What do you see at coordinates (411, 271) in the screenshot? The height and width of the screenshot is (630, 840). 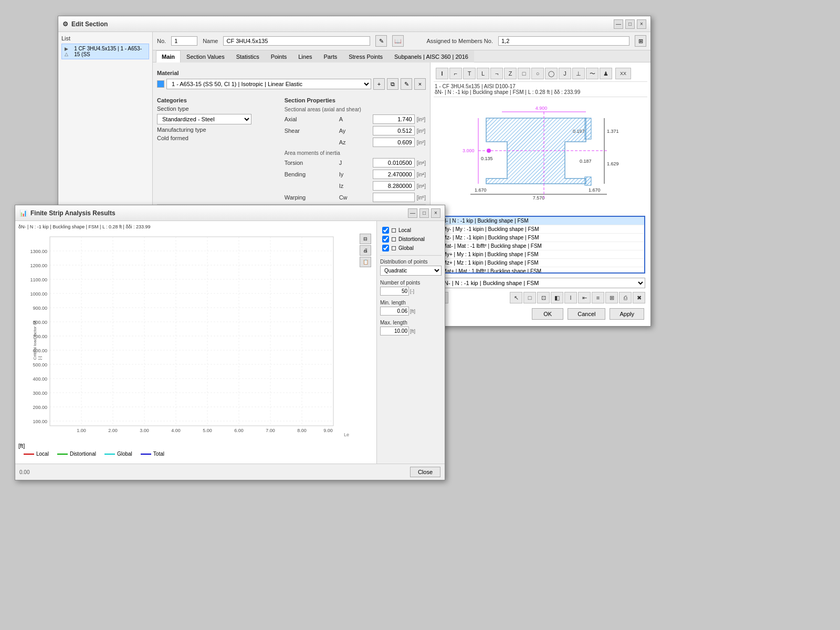 I see `distribution-select: Quadratic` at bounding box center [411, 271].